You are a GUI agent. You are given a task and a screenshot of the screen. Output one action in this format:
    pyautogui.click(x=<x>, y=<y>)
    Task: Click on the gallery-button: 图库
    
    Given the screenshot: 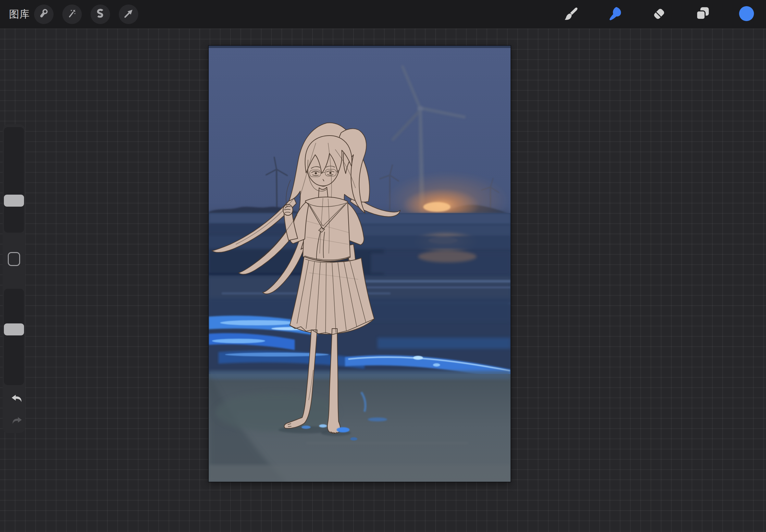 What is the action you would take?
    pyautogui.click(x=19, y=14)
    